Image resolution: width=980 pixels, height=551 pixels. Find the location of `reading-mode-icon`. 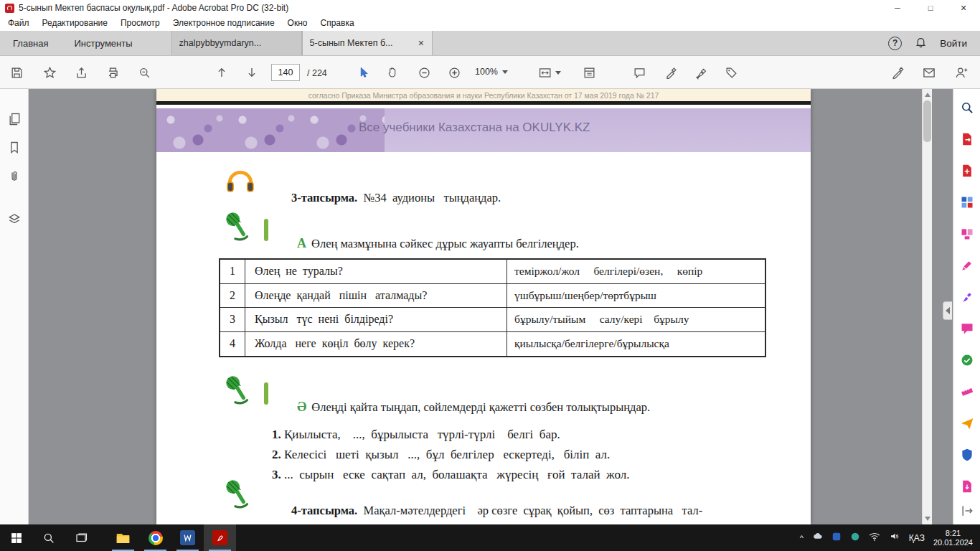

reading-mode-icon is located at coordinates (589, 72).